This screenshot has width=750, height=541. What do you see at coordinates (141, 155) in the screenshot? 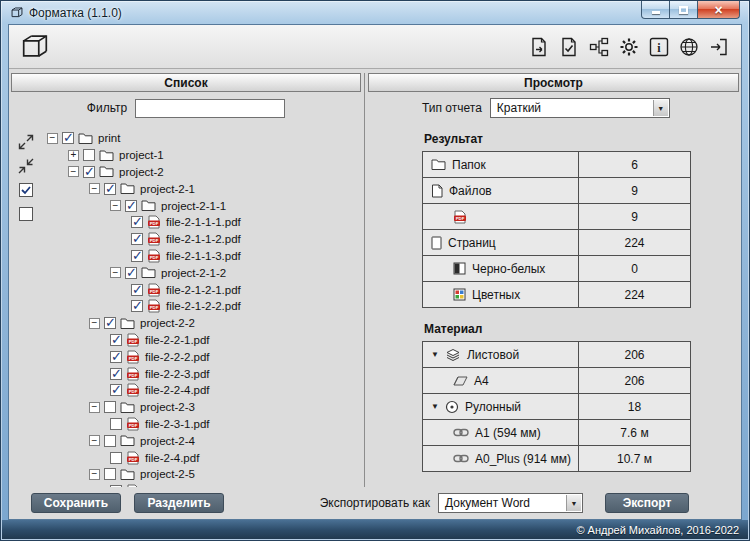
I see `tree-item-label: project-1` at bounding box center [141, 155].